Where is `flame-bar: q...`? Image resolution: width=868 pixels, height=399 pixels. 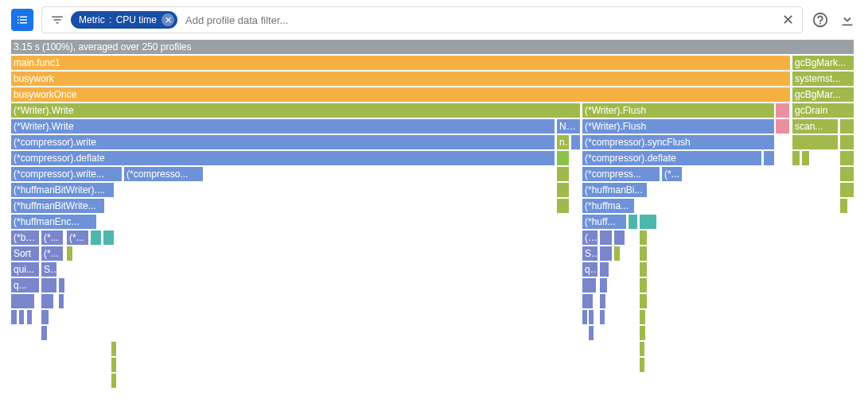
flame-bar: q... is located at coordinates (590, 270).